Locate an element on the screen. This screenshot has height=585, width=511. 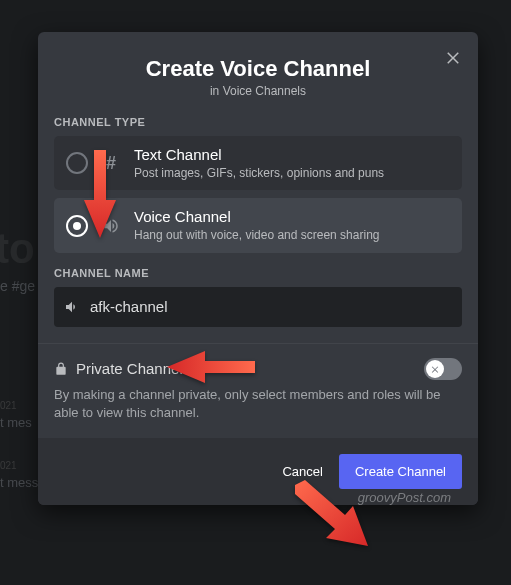
radio-unchecked is located at coordinates (77, 163).